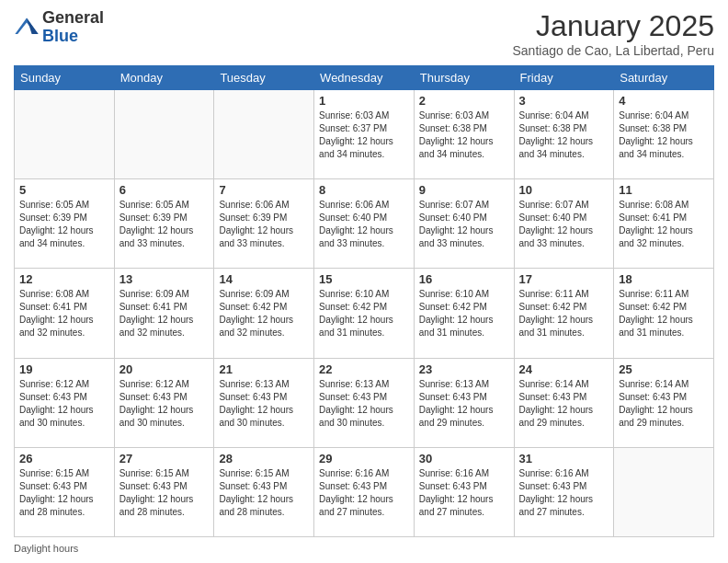 The width and height of the screenshot is (728, 563). I want to click on calendar-cell: 4Sunrise: 6:04 AM Sunset: 6:38 PM Daylig…, so click(664, 134).